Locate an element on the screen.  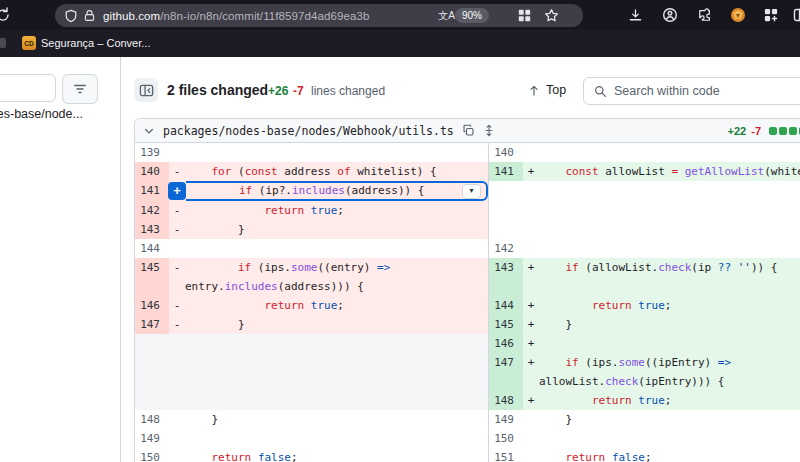
line-number: 139 is located at coordinates (152, 152).